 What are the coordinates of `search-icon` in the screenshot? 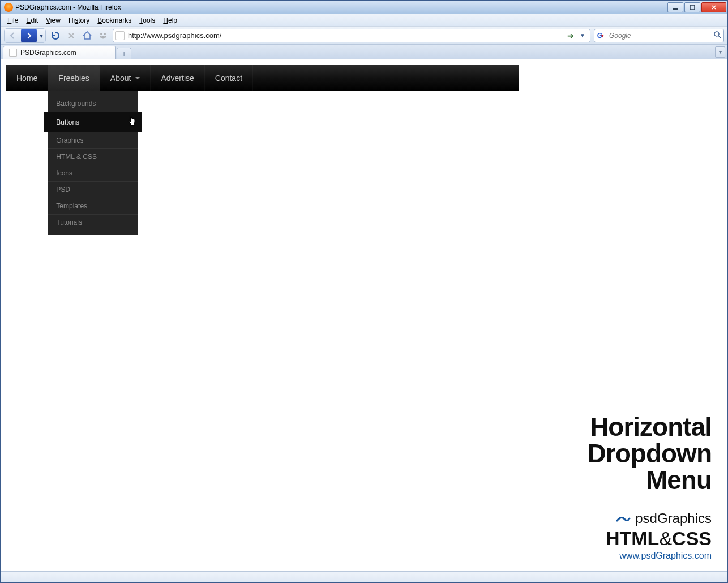 It's located at (717, 35).